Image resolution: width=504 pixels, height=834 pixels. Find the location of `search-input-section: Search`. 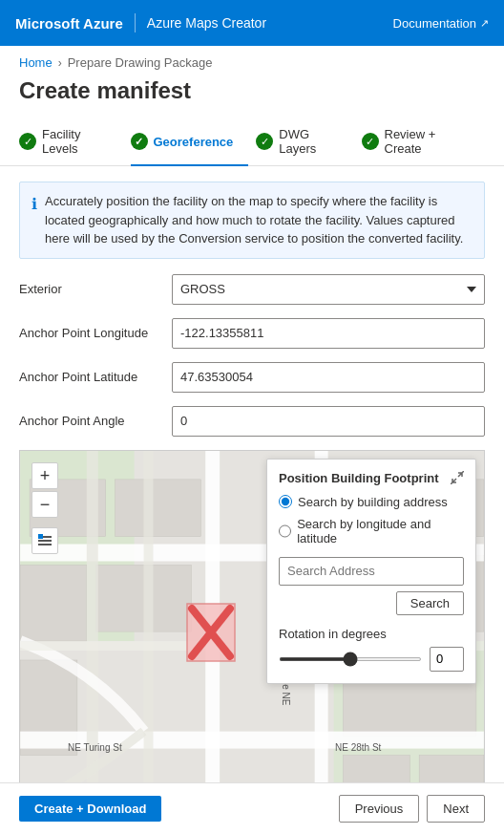

search-input-section: Search is located at coordinates (371, 587).